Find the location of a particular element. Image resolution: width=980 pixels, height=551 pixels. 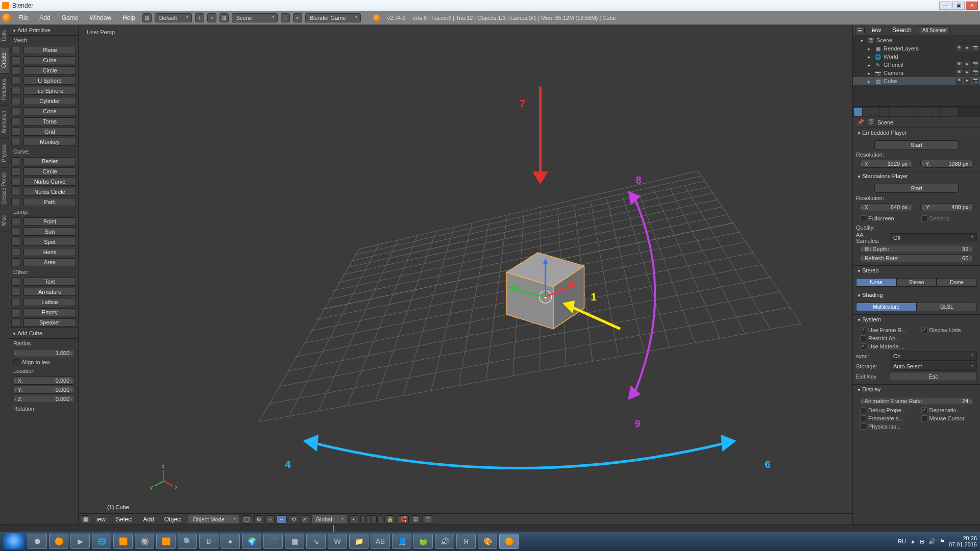

use-material-checkbox is located at coordinates (863, 346).